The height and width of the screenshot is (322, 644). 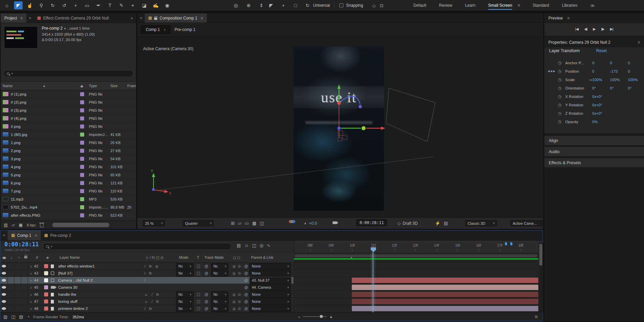 I want to click on renderer-dropdown: Classic 3D▾, so click(x=481, y=223).